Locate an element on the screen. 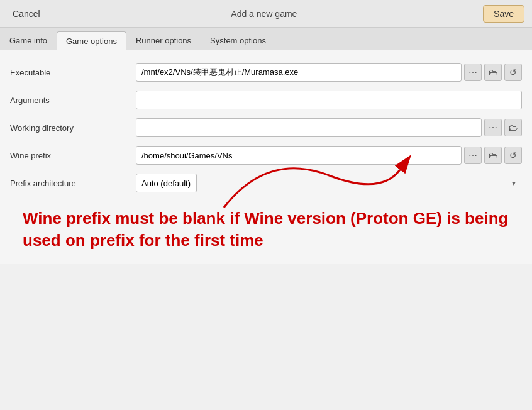  tab-game-options: Game options is located at coordinates (92, 41).